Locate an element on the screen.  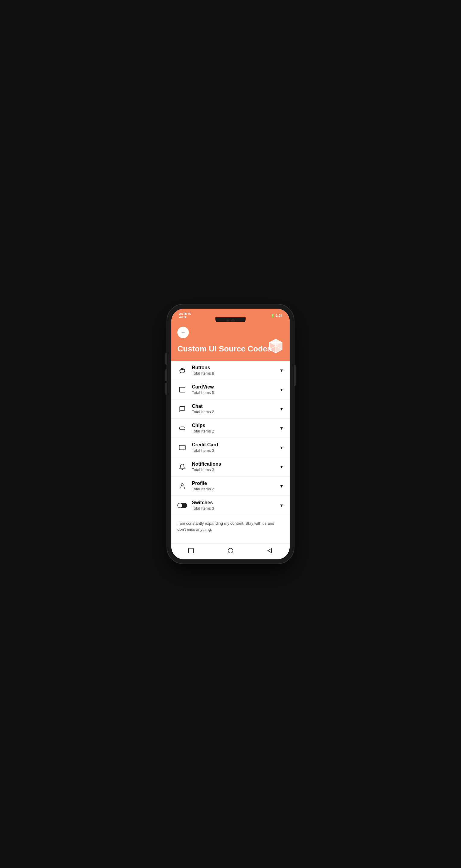
chevron-down-profile: ▼ is located at coordinates (281, 486).